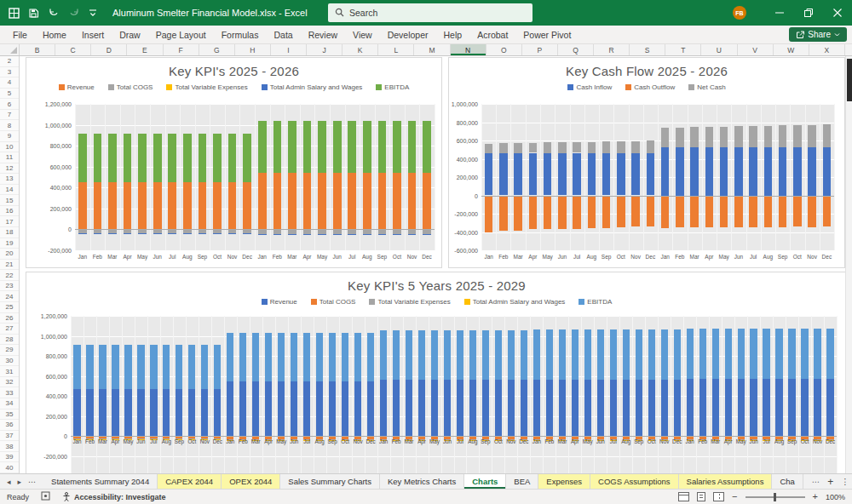 This screenshot has height=504, width=852. I want to click on ribbon-tab-power-pivot: Power Pivot, so click(547, 35).